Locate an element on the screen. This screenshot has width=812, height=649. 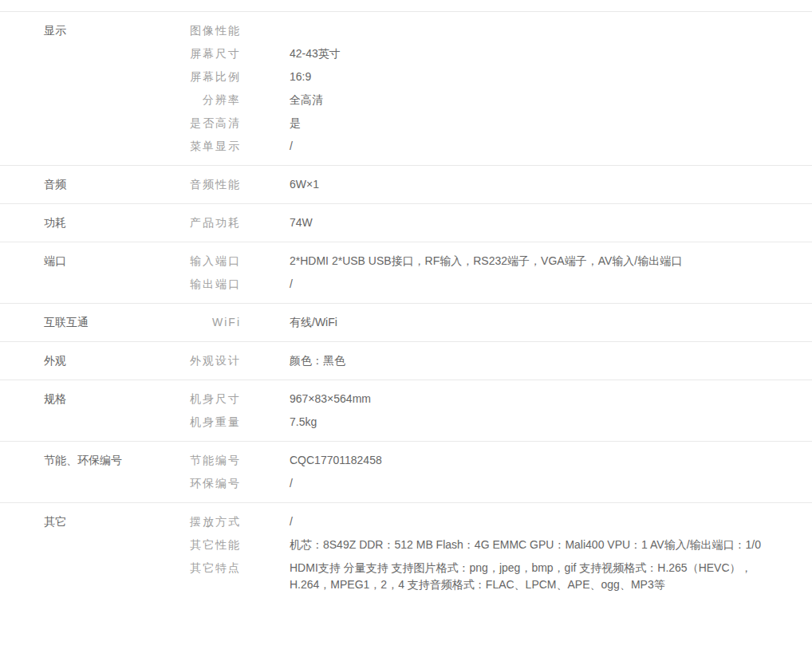
spec-category: 互联互通 is located at coordinates (93, 325).